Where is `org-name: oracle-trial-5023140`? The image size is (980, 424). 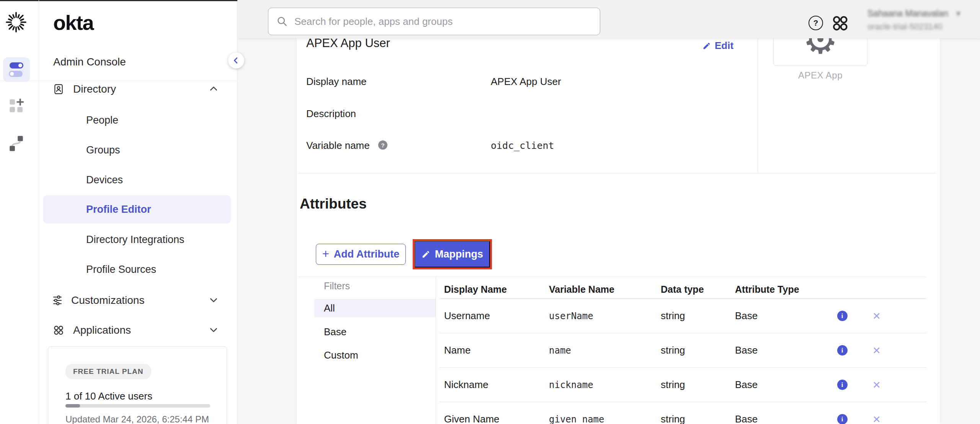
org-name: oracle-trial-5023140 is located at coordinates (917, 27).